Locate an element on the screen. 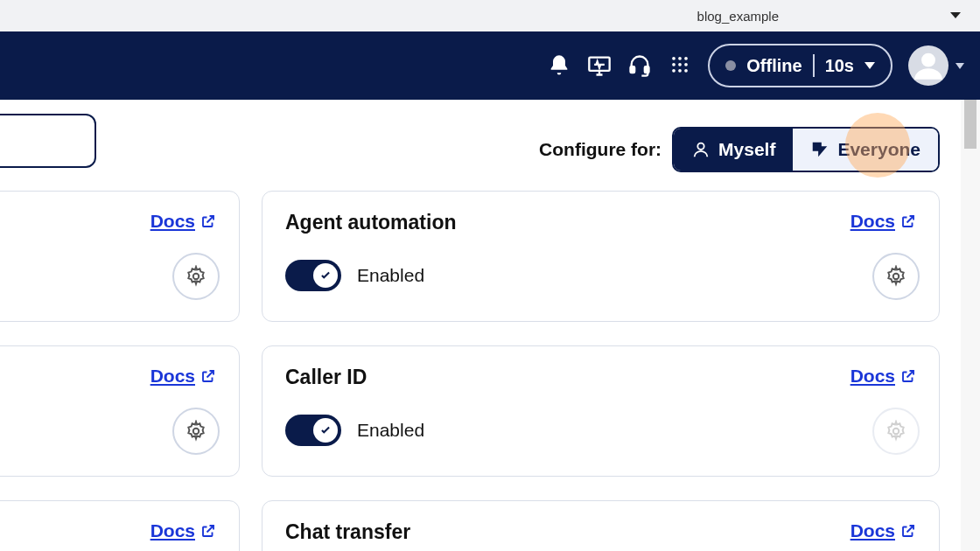 The height and width of the screenshot is (551, 980). feature-card-partial-1: Docs is located at coordinates (120, 256).